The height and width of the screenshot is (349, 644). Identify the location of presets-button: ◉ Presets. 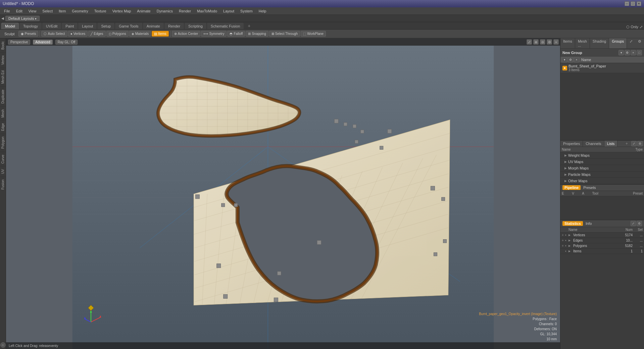
(29, 34).